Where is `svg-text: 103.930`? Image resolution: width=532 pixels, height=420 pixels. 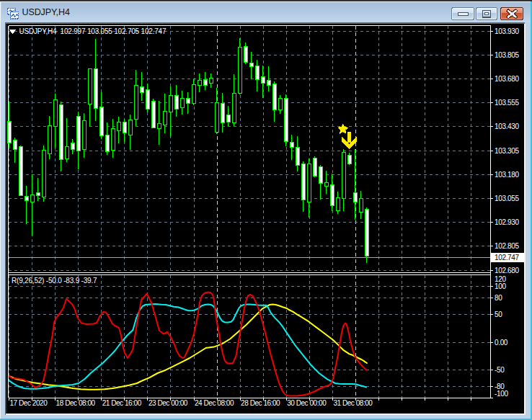
svg-text: 103.930 is located at coordinates (507, 32).